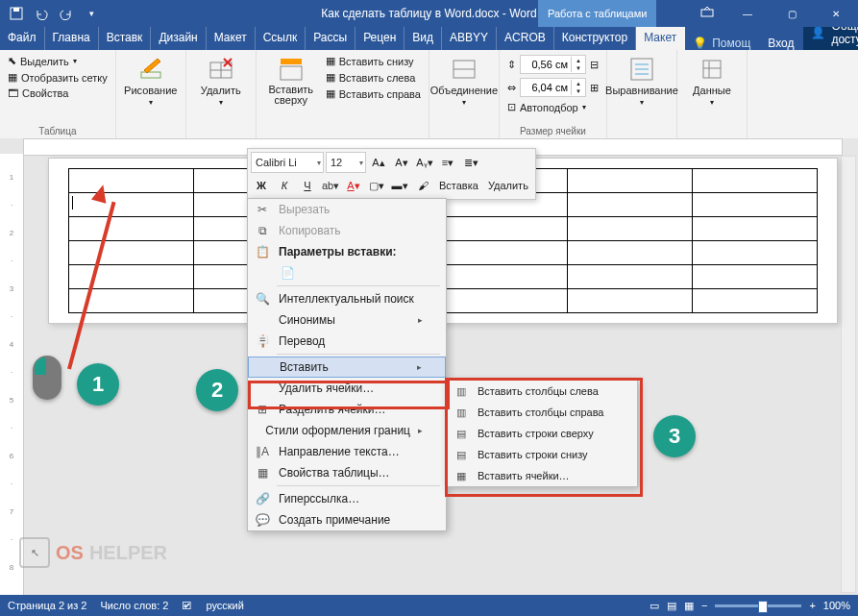  I want to click on sub-cols-left: ▥Вставить столбцы слева, so click(542, 391).